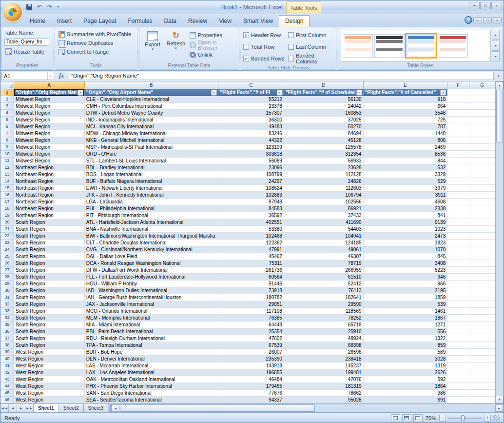 This screenshot has height=423, width=504. Describe the element at coordinates (252, 257) in the screenshot. I see `cell: 45462` at that location.